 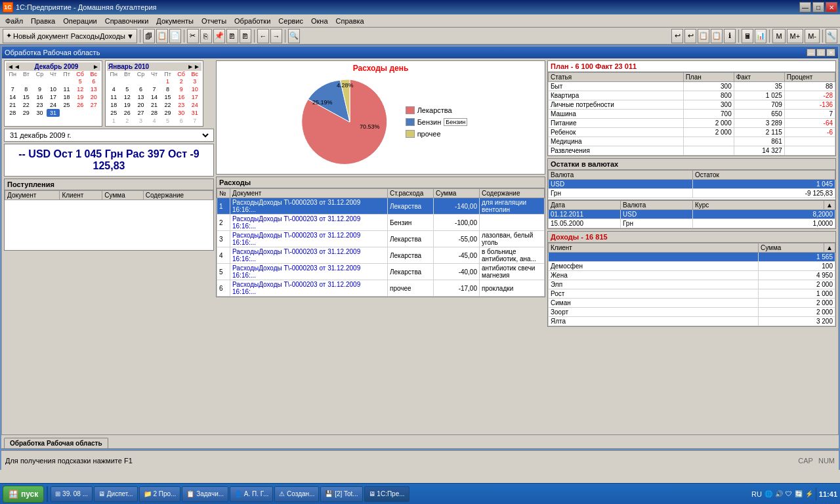 What do you see at coordinates (24, 494) in the screenshot?
I see `start-button: 🪟 пуск` at bounding box center [24, 494].